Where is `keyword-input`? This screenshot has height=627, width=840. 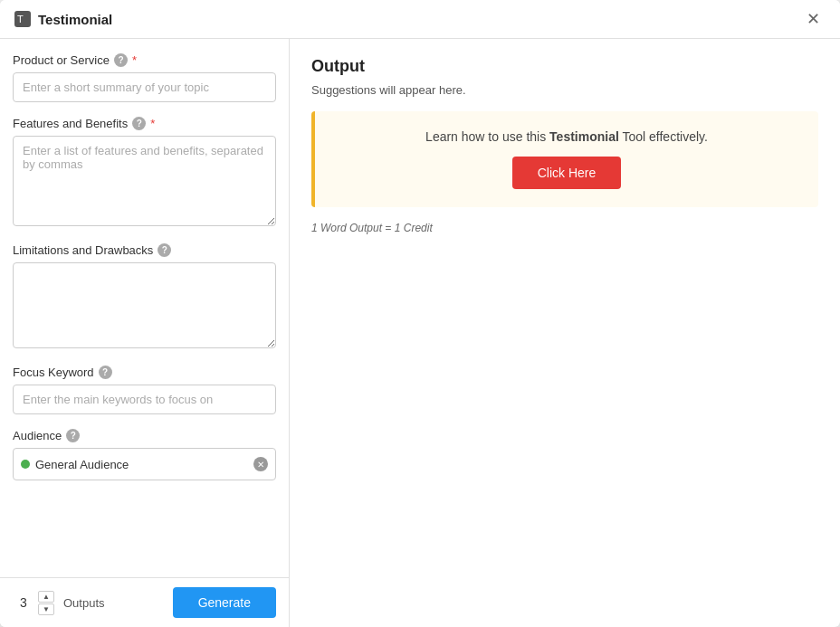
keyword-input is located at coordinates (145, 400).